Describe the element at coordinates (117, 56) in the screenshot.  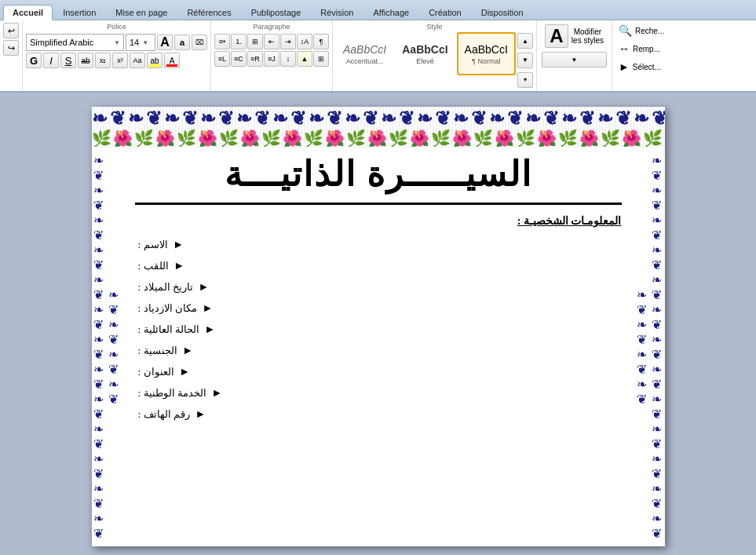
I see `font-section: Police Simplified Arabic ▼ 14 ▼ A a ⌧ G …` at that location.